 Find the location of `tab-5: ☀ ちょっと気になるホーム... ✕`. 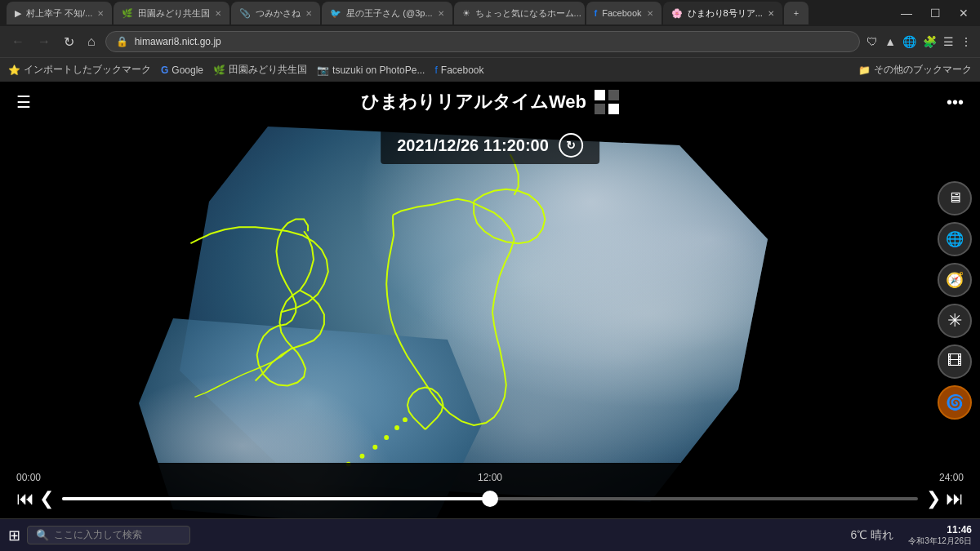

tab-5: ☀ ちょっと気になるホーム... ✕ is located at coordinates (519, 13).